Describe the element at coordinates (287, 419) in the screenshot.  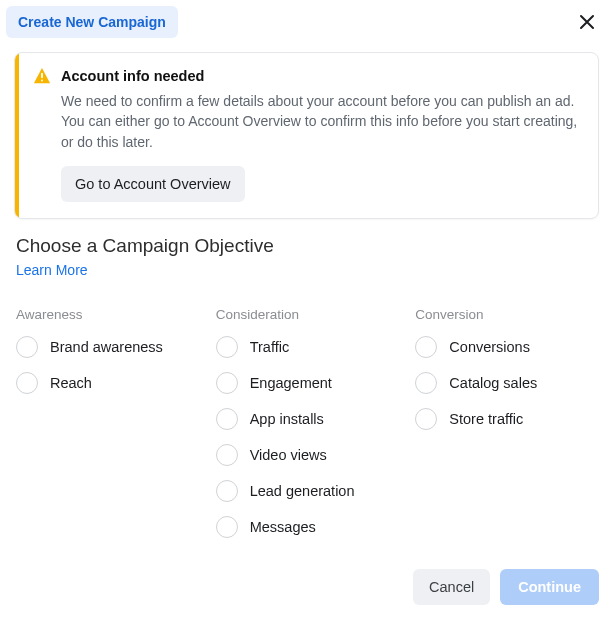
I see `option-label: App installs` at that location.